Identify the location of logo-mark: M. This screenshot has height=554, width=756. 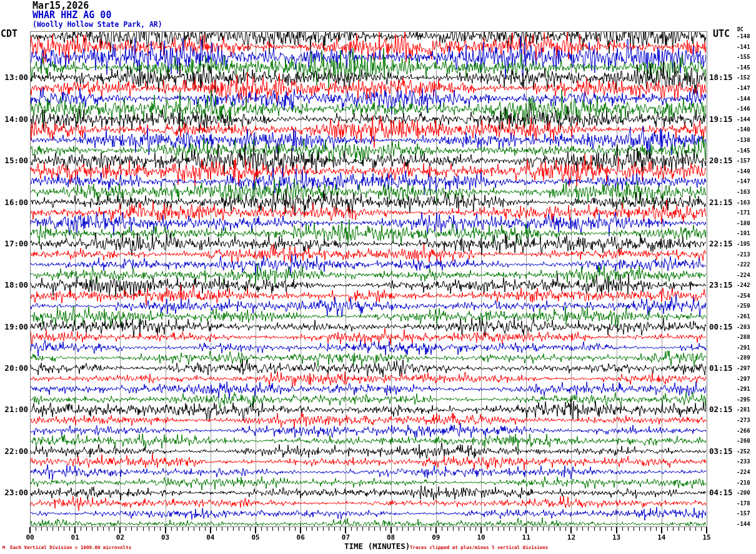
(4, 548).